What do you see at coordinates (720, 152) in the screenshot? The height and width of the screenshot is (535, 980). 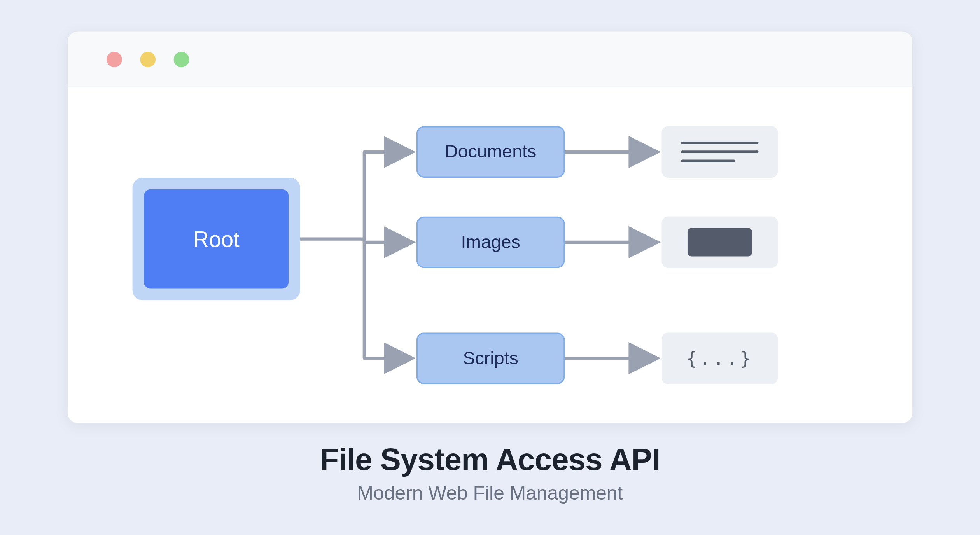 I see `text-file-icon` at bounding box center [720, 152].